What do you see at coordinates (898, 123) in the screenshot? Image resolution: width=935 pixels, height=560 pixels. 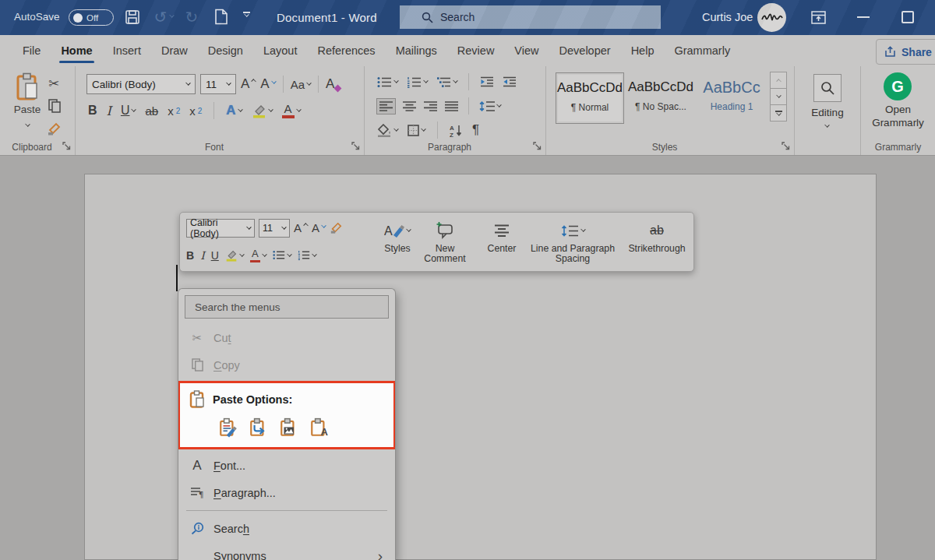 I see `open-grammarly-button-line2: Grammarly` at bounding box center [898, 123].